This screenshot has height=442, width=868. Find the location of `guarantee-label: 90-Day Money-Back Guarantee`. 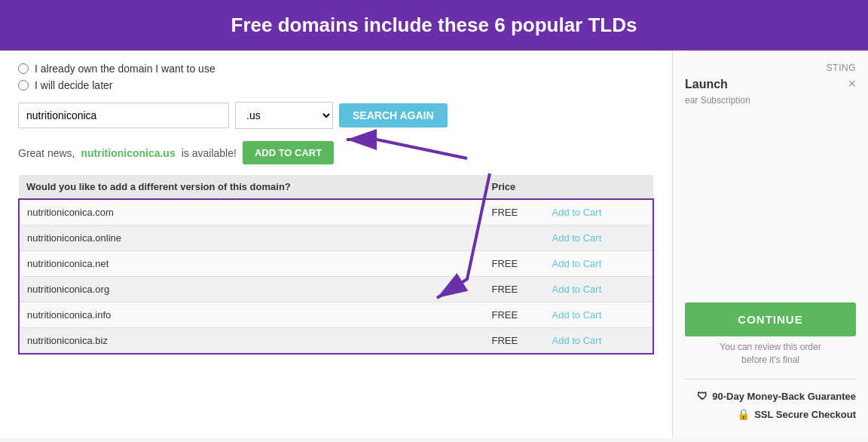

guarantee-label: 90-Day Money-Back Guarantee is located at coordinates (784, 397).